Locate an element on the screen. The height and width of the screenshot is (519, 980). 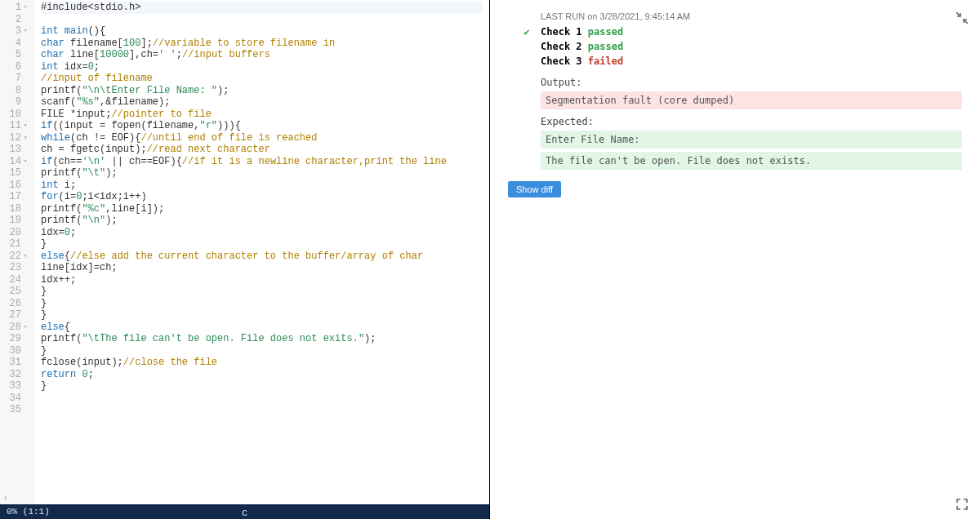
code-line: else{//else add the current character to… is located at coordinates (261, 256).